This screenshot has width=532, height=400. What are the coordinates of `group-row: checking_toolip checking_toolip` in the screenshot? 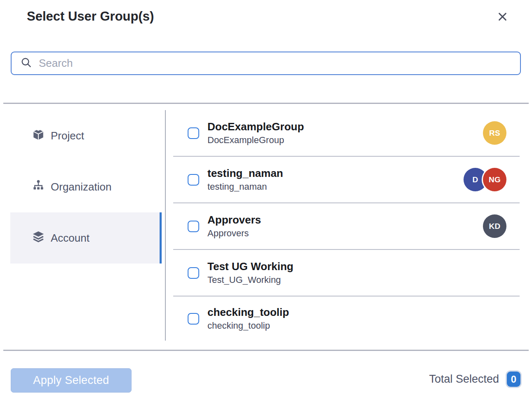 It's located at (346, 318).